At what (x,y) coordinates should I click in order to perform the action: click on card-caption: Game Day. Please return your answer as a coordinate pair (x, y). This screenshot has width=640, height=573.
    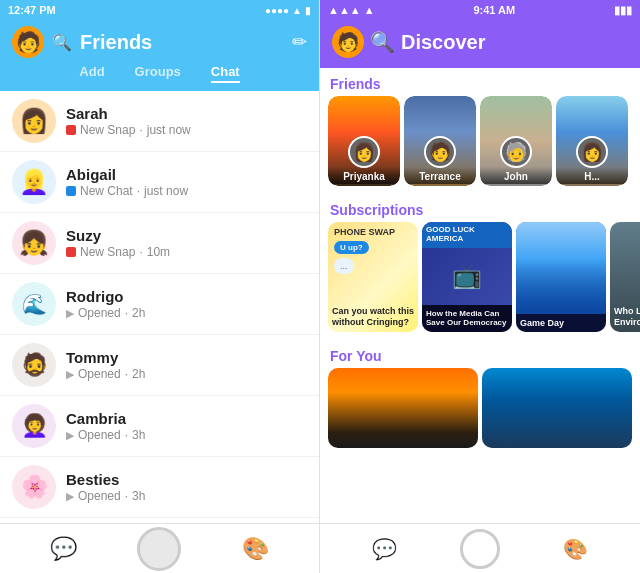
    Looking at the image, I should click on (561, 323).